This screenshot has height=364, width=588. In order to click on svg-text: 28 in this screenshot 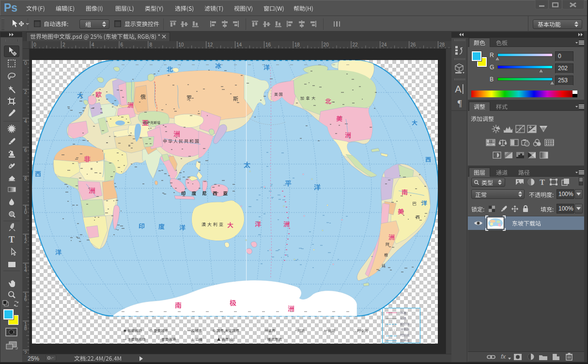, I will do `click(442, 45)`.